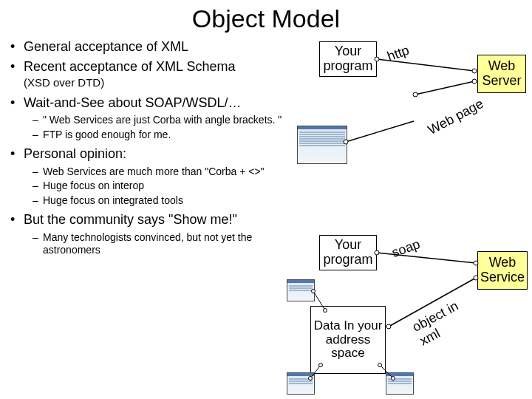  Describe the element at coordinates (169, 172) in the screenshot. I see `bullet-4-sub-1: Web Services are much more than "Corba +…` at that location.